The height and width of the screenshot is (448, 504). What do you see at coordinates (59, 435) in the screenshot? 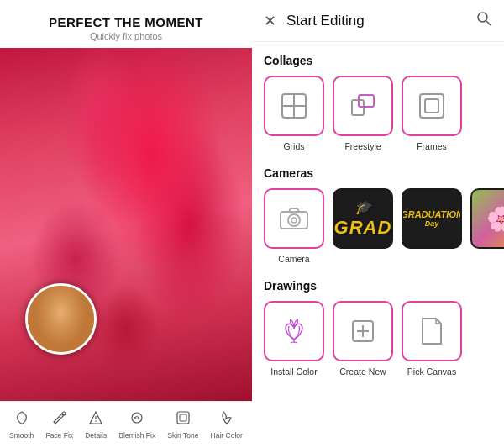
I see `face-fix-label: Face Fix` at bounding box center [59, 435].